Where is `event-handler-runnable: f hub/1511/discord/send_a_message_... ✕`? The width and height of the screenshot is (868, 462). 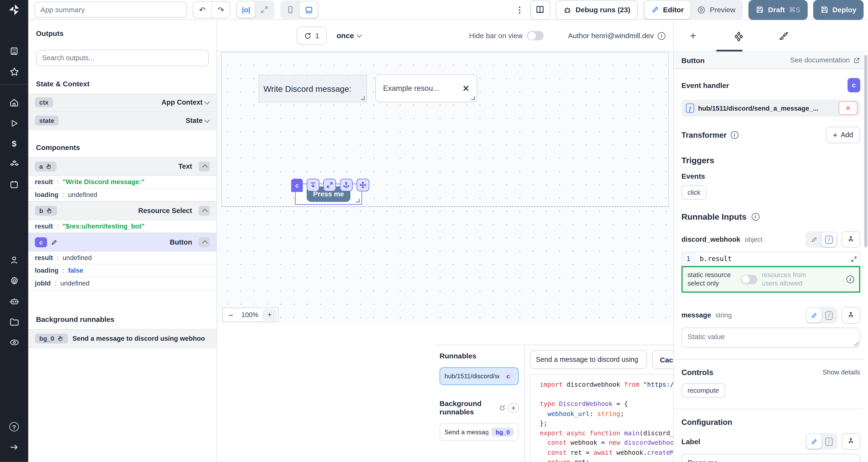 event-handler-runnable: f hub/1511/discord/send_a_message_... ✕ is located at coordinates (771, 108).